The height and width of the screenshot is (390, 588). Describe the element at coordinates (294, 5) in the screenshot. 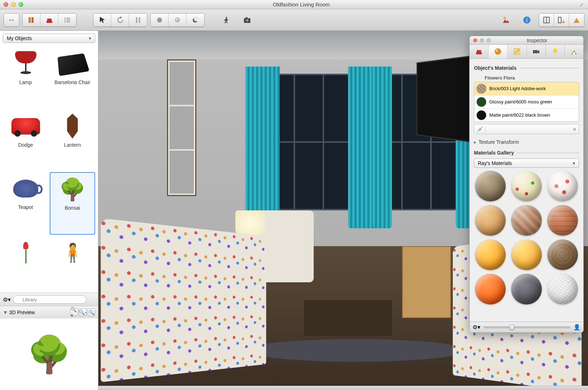

I see `window-titlebar: Oldfashion Living Room ⤢` at that location.